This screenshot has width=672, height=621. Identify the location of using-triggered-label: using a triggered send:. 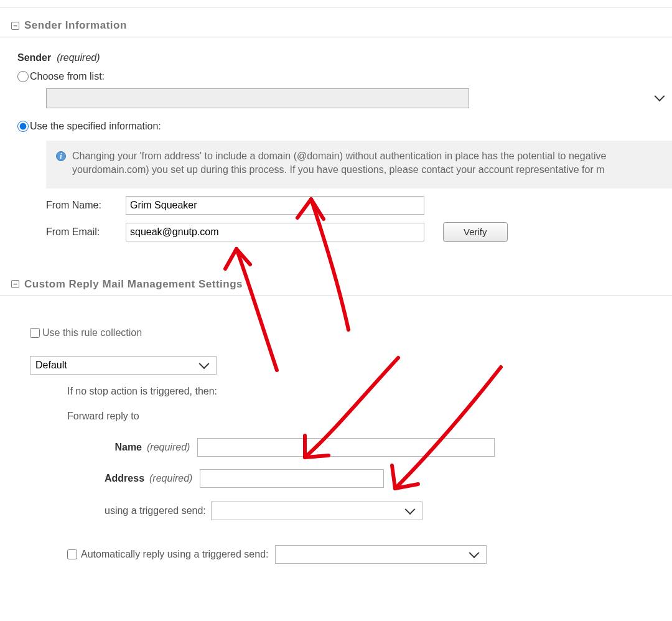
(156, 511).